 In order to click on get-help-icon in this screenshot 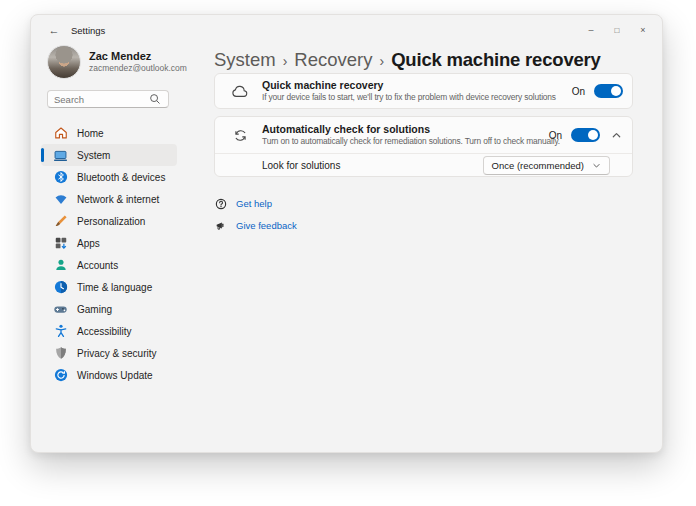, I will do `click(220, 204)`.